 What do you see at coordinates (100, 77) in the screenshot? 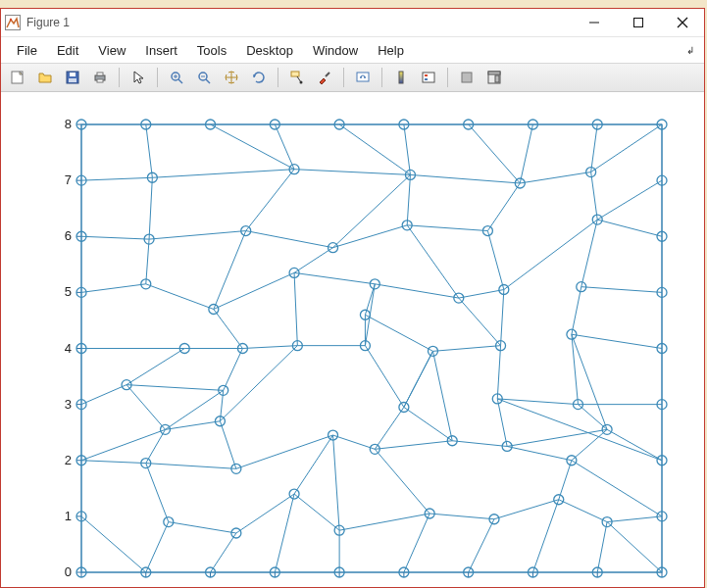
I see `print-button` at bounding box center [100, 77].